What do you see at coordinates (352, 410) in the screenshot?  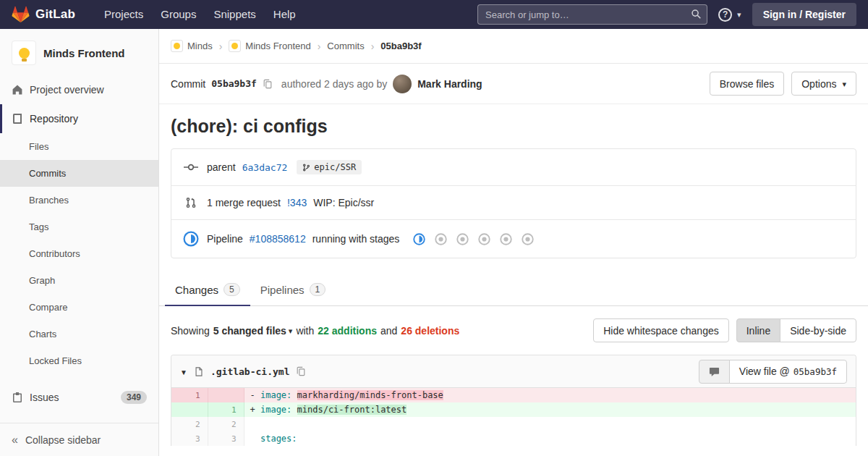 I see `added-text: minds/ci-front:latest` at bounding box center [352, 410].